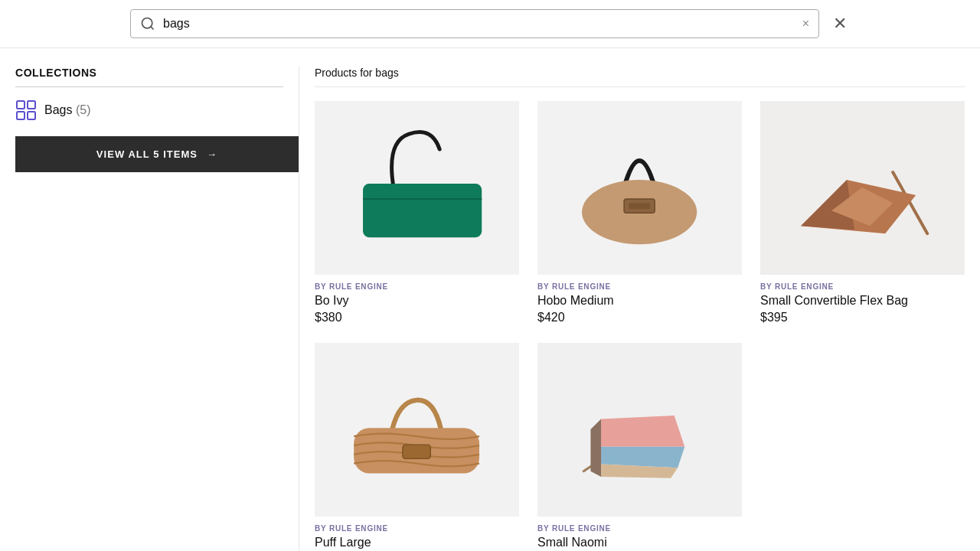 This screenshot has height=551, width=980. What do you see at coordinates (640, 286) in the screenshot?
I see `product-brand-hobo: BY RULE ENGINE` at bounding box center [640, 286].